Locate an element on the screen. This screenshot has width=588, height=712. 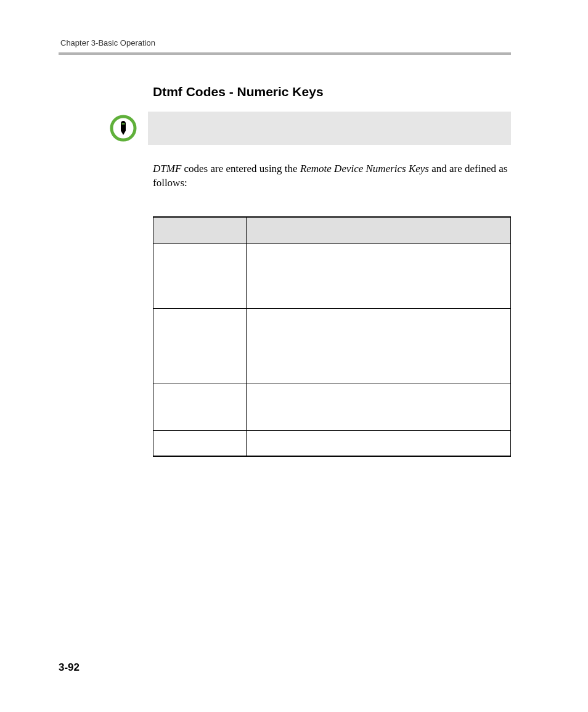
para-text-1: codes are entered using the is located at coordinates (240, 169).